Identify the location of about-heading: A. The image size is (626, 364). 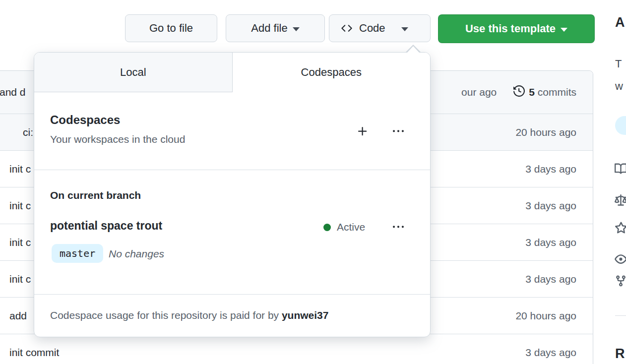
(620, 23).